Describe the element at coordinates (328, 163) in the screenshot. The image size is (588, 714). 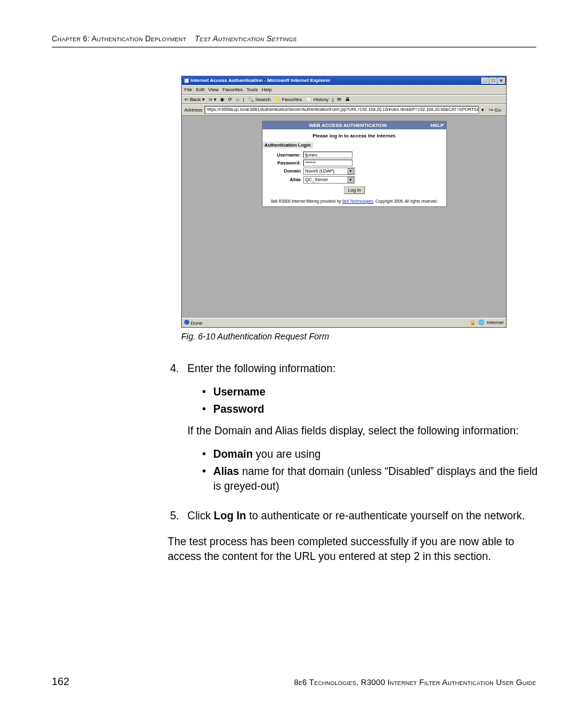
I see `password-input: ******` at that location.